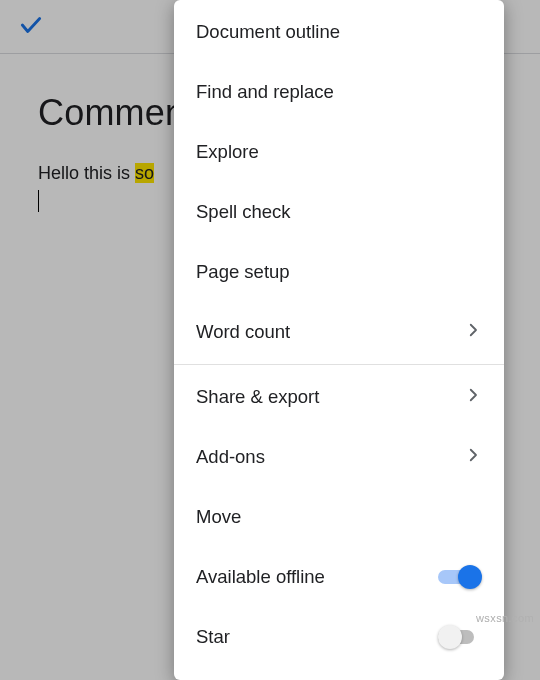 The image size is (540, 680). I want to click on menu-divider, so click(339, 364).